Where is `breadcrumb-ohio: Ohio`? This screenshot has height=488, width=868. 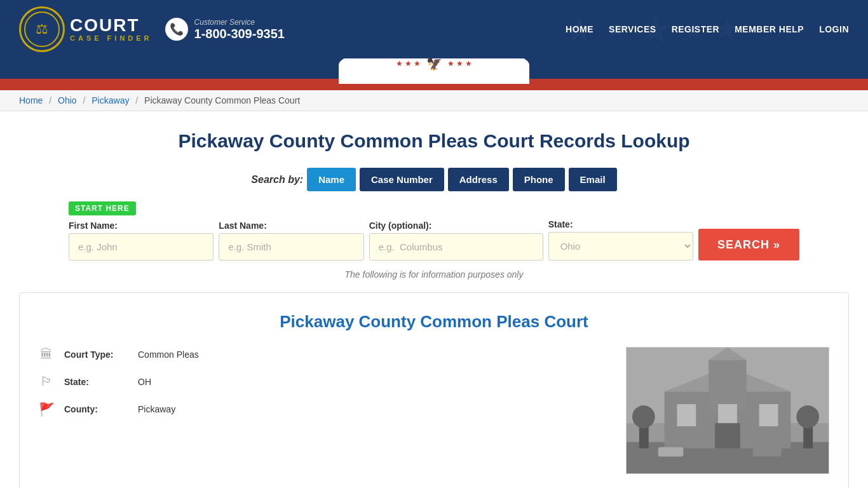
breadcrumb-ohio: Ohio is located at coordinates (67, 100).